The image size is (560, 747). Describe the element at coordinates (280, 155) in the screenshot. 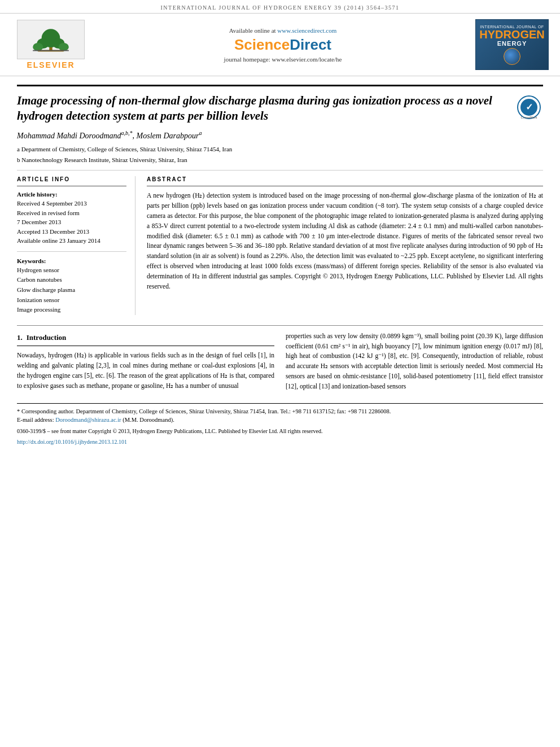

I see `affiliations: a Department of Chemistry, College of Sc…` at that location.